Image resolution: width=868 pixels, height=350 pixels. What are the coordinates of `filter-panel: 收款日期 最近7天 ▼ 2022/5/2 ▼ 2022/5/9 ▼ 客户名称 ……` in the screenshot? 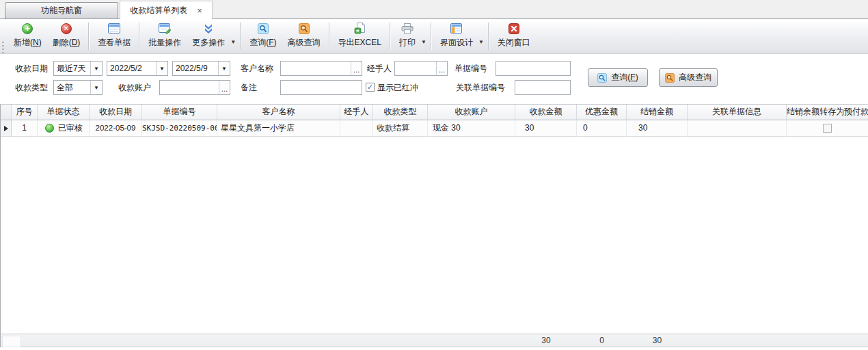 It's located at (434, 79).